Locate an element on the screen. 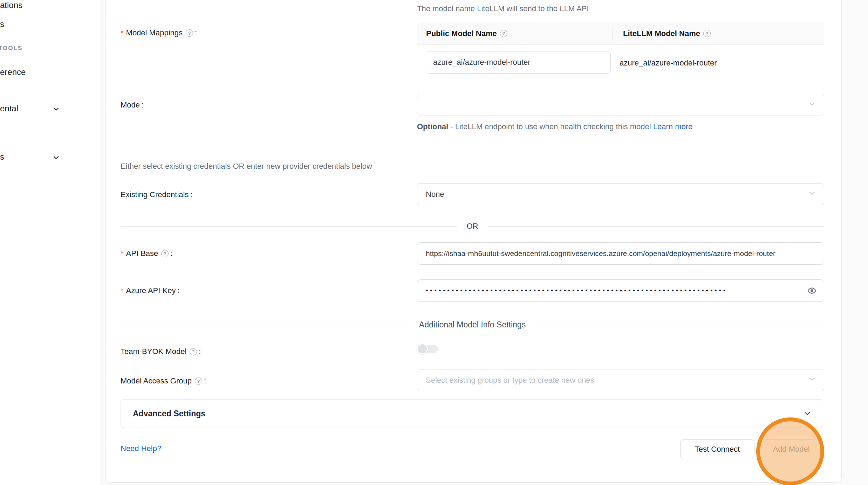  model-access-group-select: Select existing groups or type to create… is located at coordinates (621, 380).